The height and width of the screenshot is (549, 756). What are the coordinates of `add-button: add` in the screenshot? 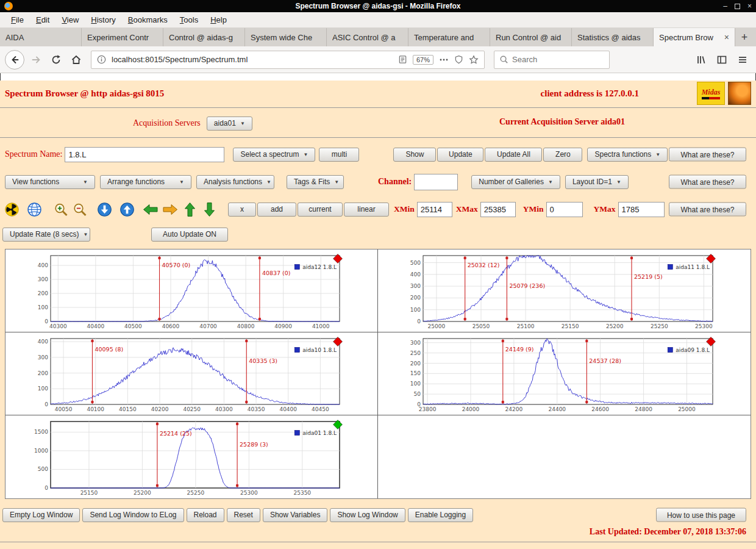 It's located at (277, 210).